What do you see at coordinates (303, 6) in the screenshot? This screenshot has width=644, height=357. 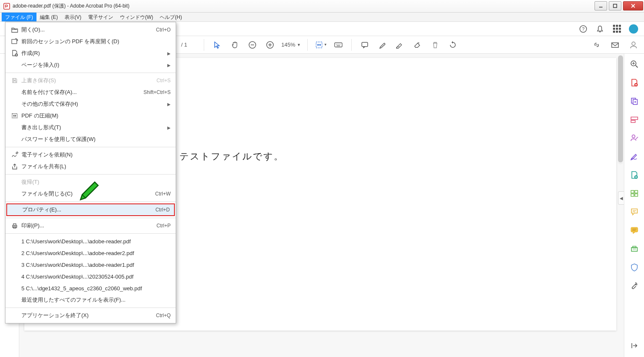 I see `window-title: adobe-reader.pdf (保護) - Adobe Acrobat Pr…` at bounding box center [303, 6].